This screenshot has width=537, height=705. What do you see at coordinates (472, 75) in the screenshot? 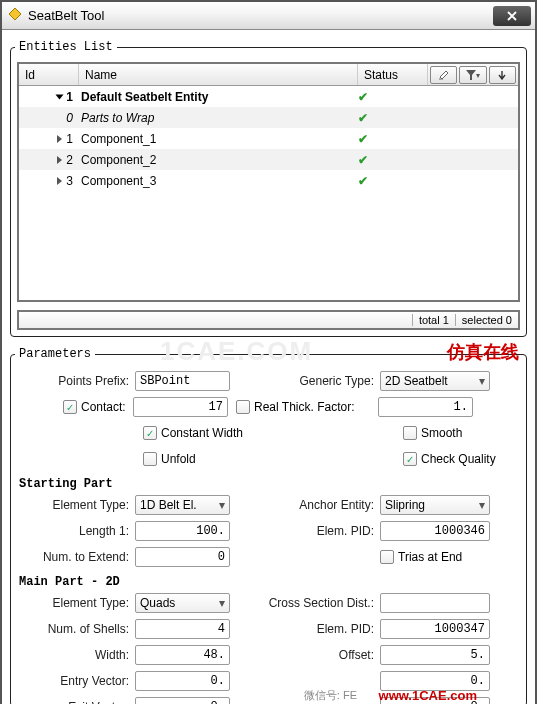
I see `filter-button: ▾` at bounding box center [472, 75].